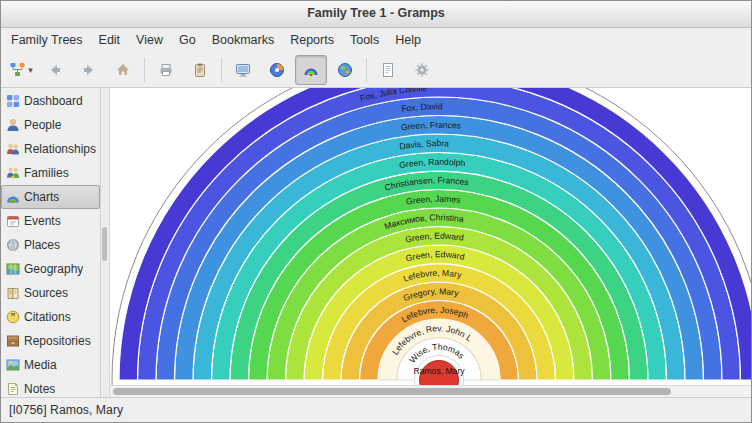 The width and height of the screenshot is (752, 423). What do you see at coordinates (277, 70) in the screenshot?
I see `full-fan-view-button` at bounding box center [277, 70].